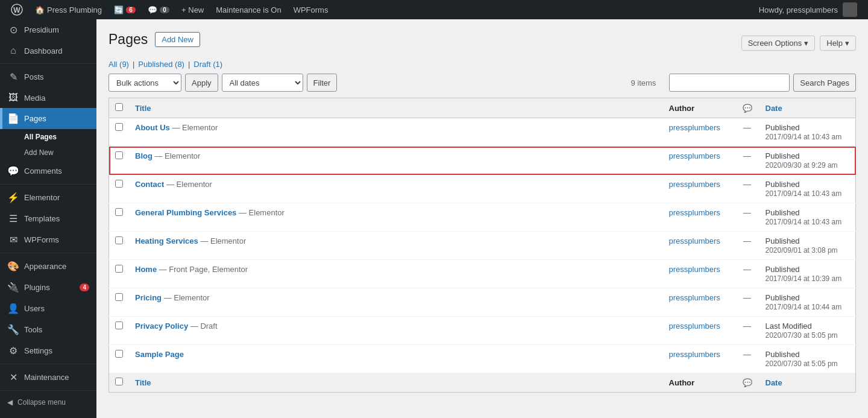 The height and width of the screenshot is (418, 868). What do you see at coordinates (48, 137) in the screenshot?
I see `sidebar-sub-all-pages: All Pages` at bounding box center [48, 137].